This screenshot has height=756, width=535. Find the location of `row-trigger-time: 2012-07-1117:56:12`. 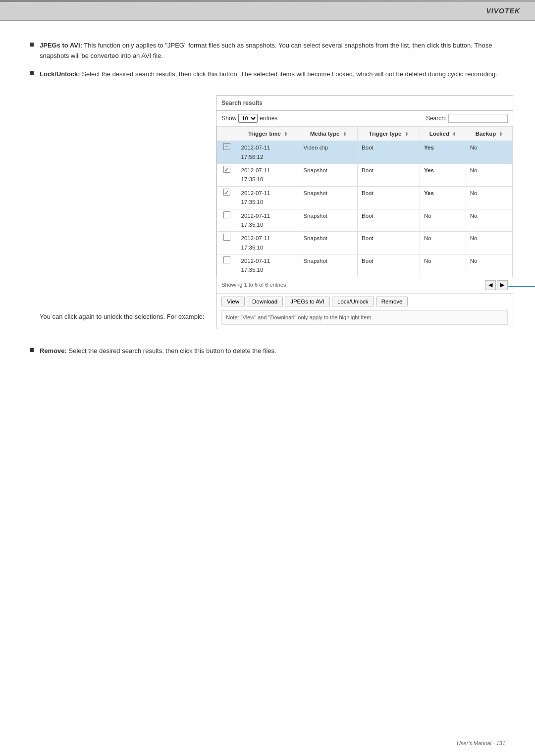

row-trigger-time: 2012-07-1117:56:12 is located at coordinates (268, 152).